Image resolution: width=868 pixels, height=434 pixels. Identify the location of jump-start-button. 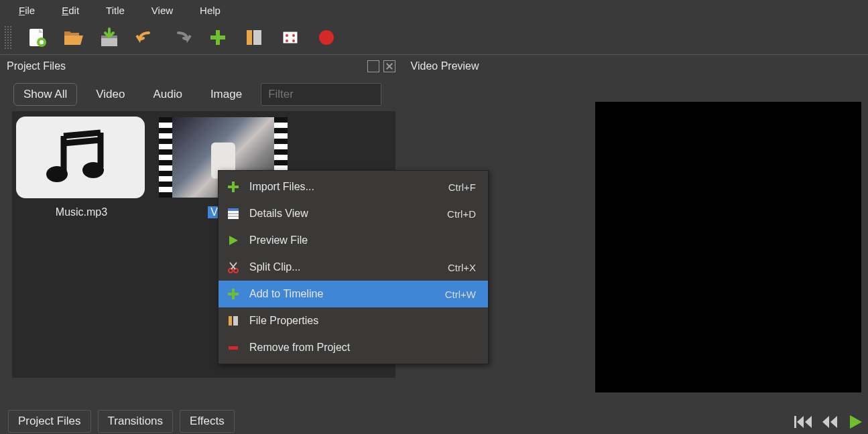
(804, 422).